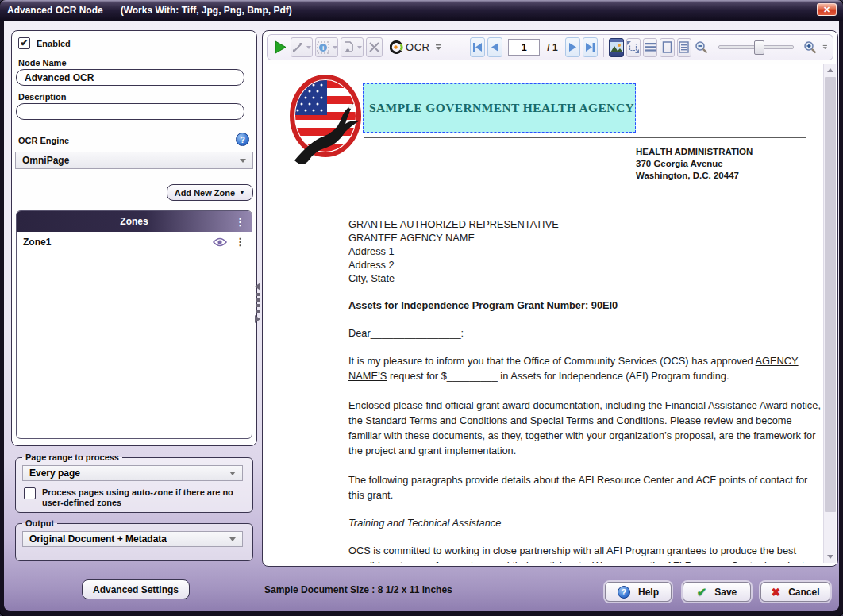  I want to click on close-icon: ✕, so click(827, 10).